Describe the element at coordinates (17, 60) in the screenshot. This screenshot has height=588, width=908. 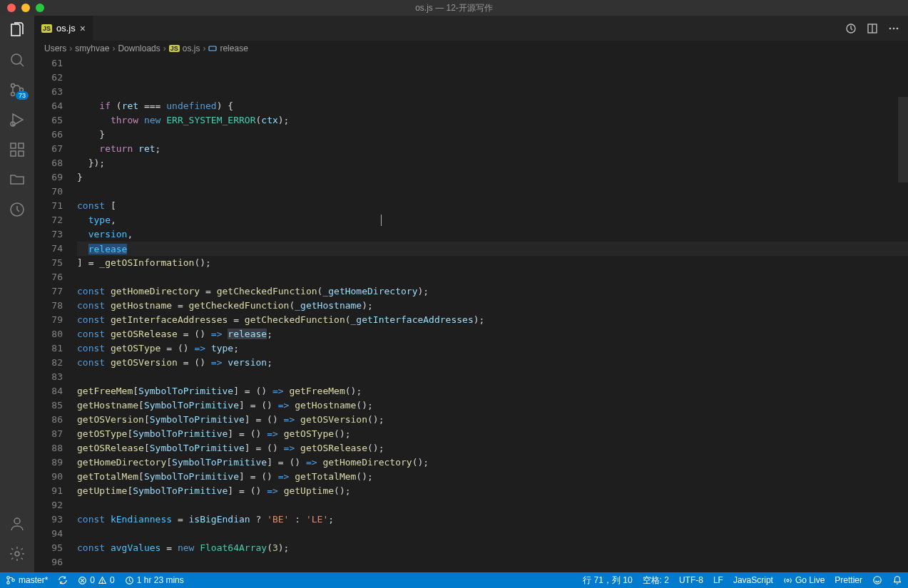
I see `search-icon` at that location.